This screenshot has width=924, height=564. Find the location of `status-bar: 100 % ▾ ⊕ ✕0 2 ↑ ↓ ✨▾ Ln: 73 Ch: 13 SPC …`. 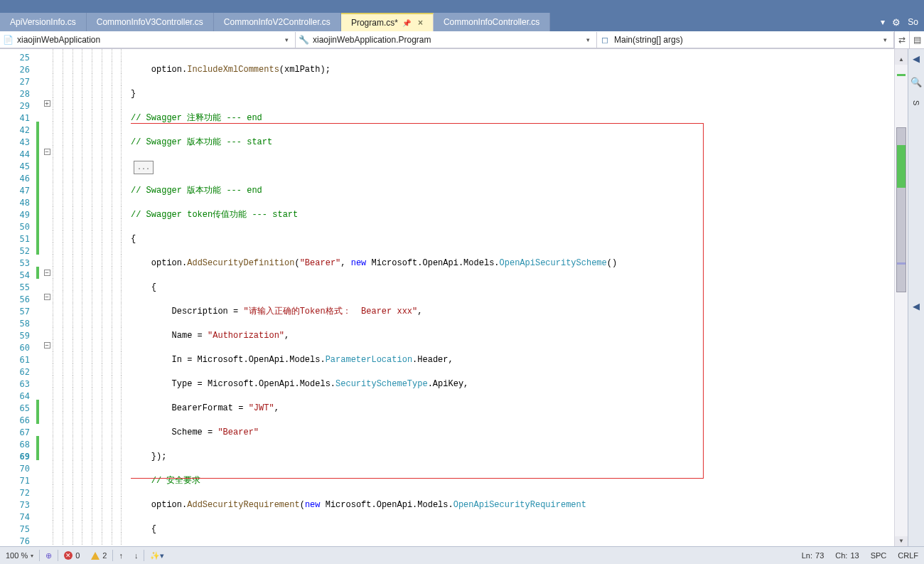

status-bar: 100 % ▾ ⊕ ✕0 2 ↑ ↓ ✨▾ Ln: 73 Ch: 13 SPC … is located at coordinates (462, 555).